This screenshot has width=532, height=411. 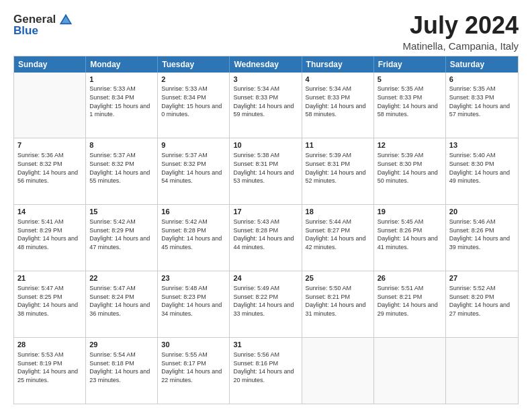 What do you see at coordinates (193, 212) in the screenshot?
I see `day-number: 16` at bounding box center [193, 212].